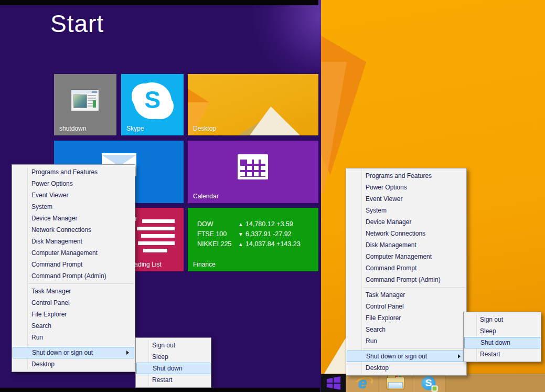  Describe the element at coordinates (205, 264) in the screenshot. I see `tile-label: Finance` at that location.